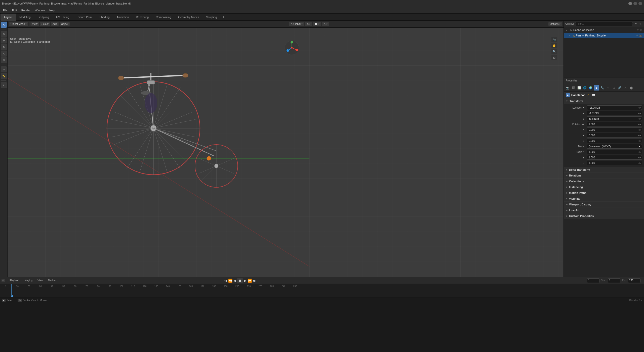 This screenshot has height=352, width=644. What do you see at coordinates (84, 17) in the screenshot?
I see `tab-texture-paint: Texture Paint` at bounding box center [84, 17].